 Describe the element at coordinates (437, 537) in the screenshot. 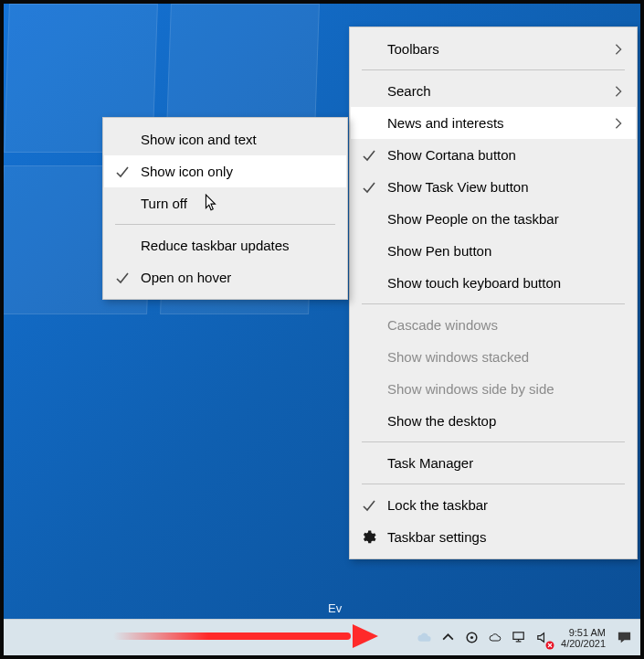

I see `menu-label: Taskbar settings` at that location.